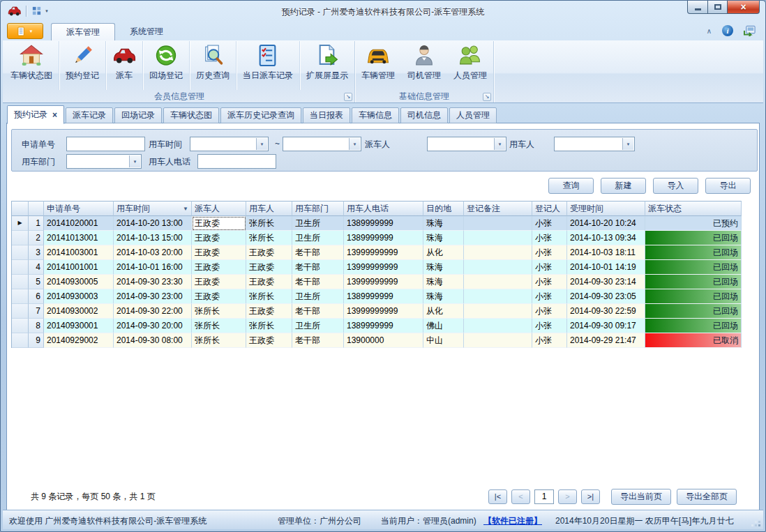  I want to click on table-cell: 2014-09-29 21:47, so click(606, 340).